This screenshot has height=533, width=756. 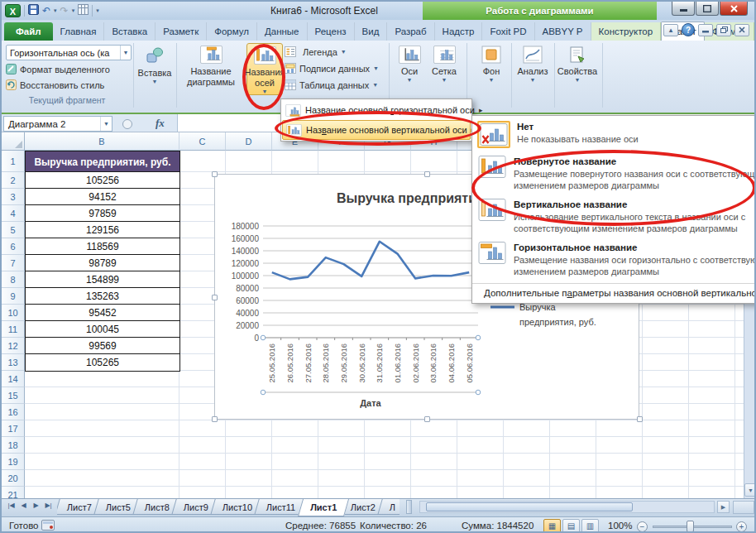 I want to click on column-header-C: C, so click(x=203, y=142).